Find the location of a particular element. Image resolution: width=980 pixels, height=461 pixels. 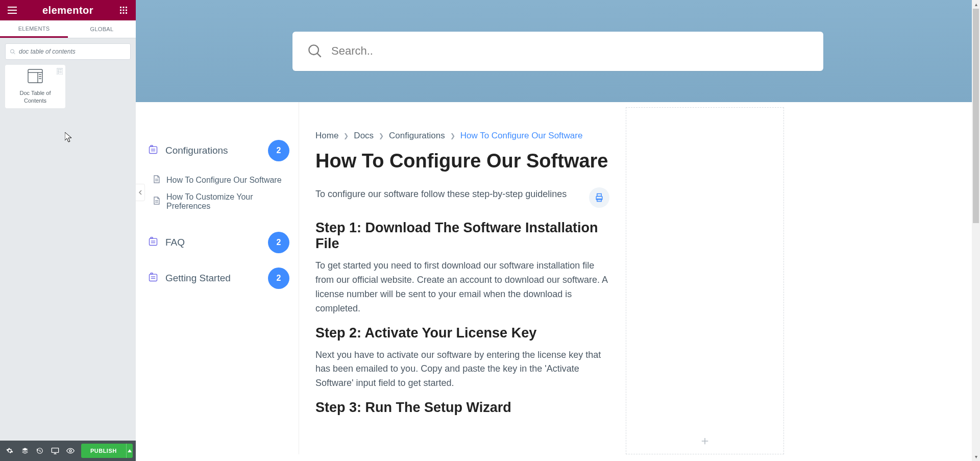

step2-text: Next you have to activate our software b… is located at coordinates (462, 370).